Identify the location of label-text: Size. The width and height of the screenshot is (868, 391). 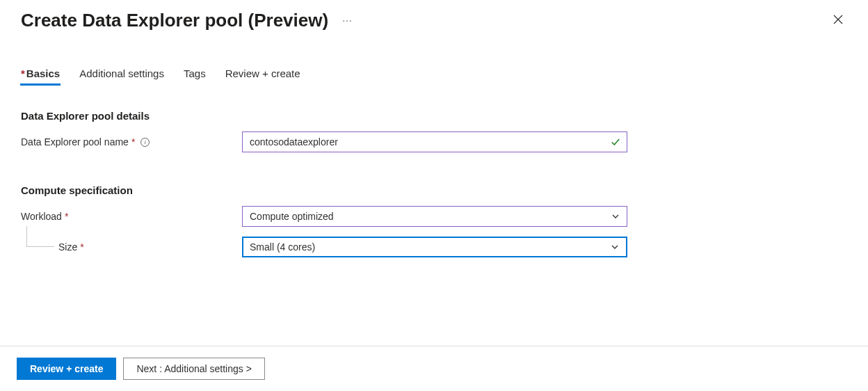
(68, 247).